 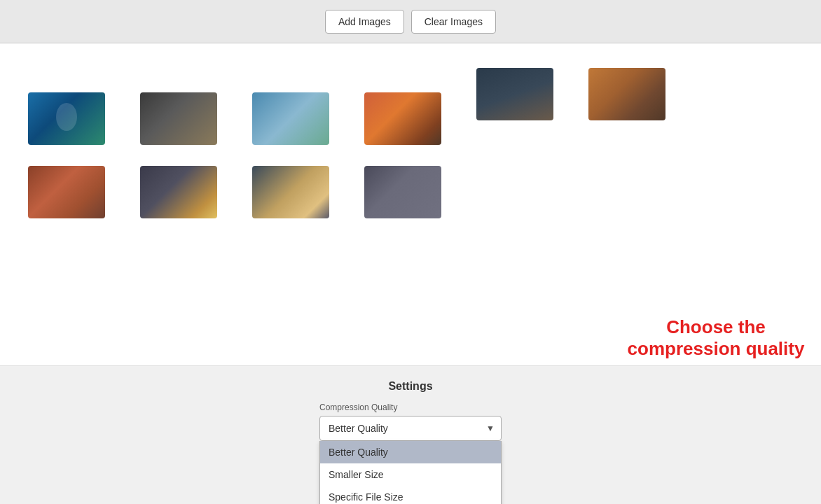 I want to click on compression-quality-select: Better Quality Smaller Size Specific Fil…, so click(x=410, y=428).